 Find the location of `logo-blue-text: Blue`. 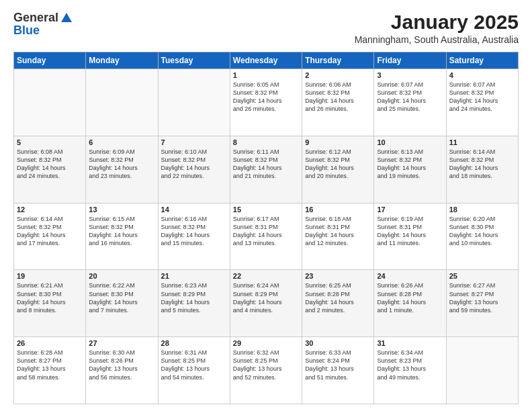

logo-blue-text: Blue is located at coordinates (27, 31).